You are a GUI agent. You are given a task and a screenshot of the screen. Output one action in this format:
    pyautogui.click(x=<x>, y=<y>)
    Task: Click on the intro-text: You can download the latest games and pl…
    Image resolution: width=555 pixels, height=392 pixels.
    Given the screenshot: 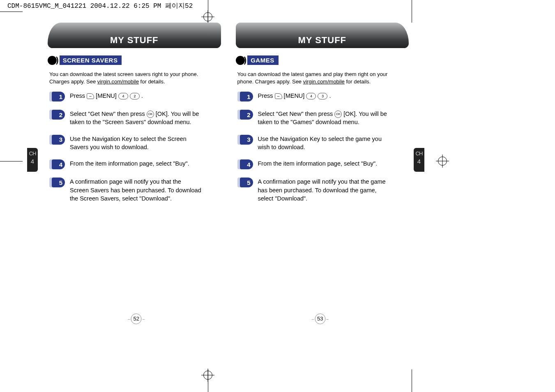 What is the action you would take?
    pyautogui.click(x=315, y=78)
    